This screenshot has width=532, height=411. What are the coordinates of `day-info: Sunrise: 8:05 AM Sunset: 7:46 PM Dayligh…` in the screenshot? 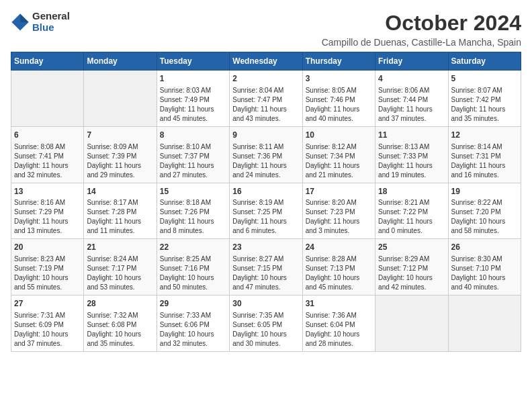 It's located at (339, 105).